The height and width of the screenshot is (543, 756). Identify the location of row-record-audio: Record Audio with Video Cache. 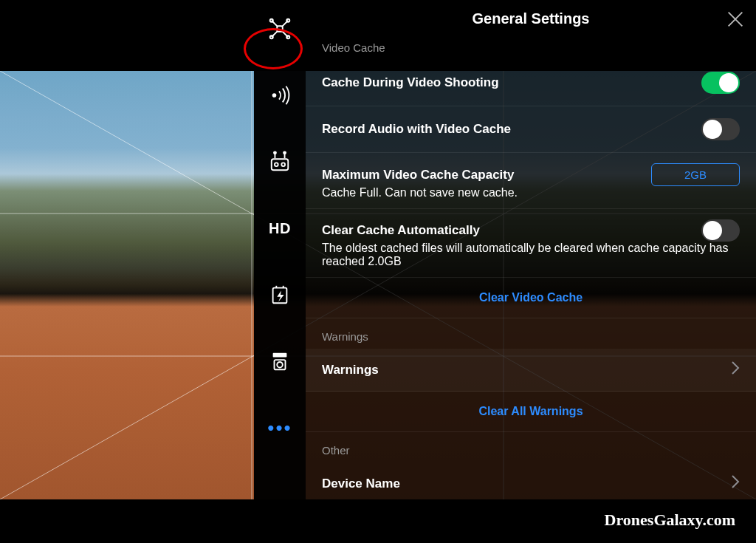
(531, 130).